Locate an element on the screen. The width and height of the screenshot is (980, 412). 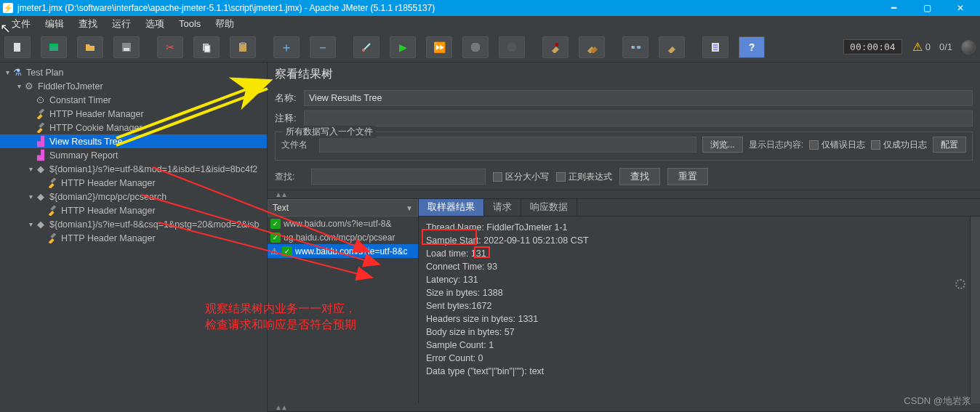
result-item: ✓www.baidu.com/s?ie=utf-8& is located at coordinates (343, 224).